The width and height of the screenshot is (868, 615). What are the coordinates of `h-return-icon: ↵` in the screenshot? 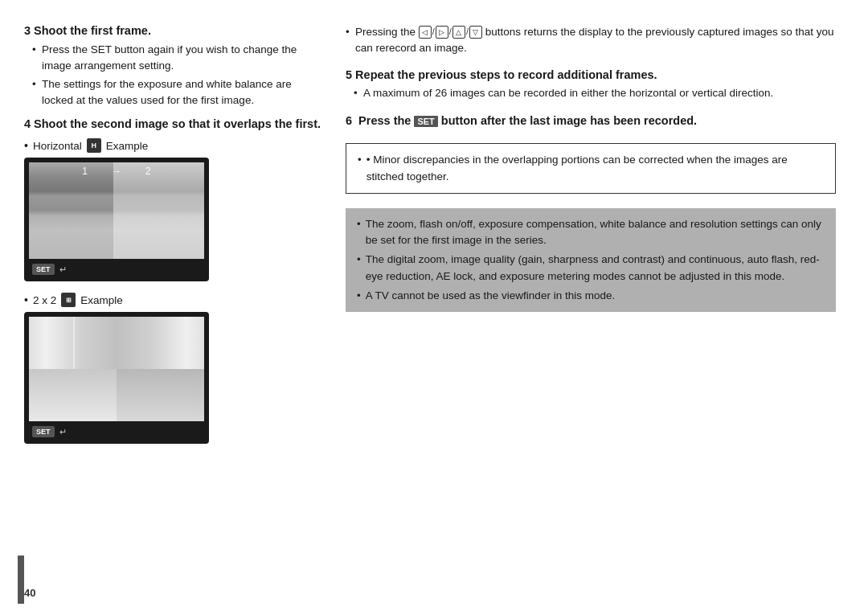 It's located at (63, 270).